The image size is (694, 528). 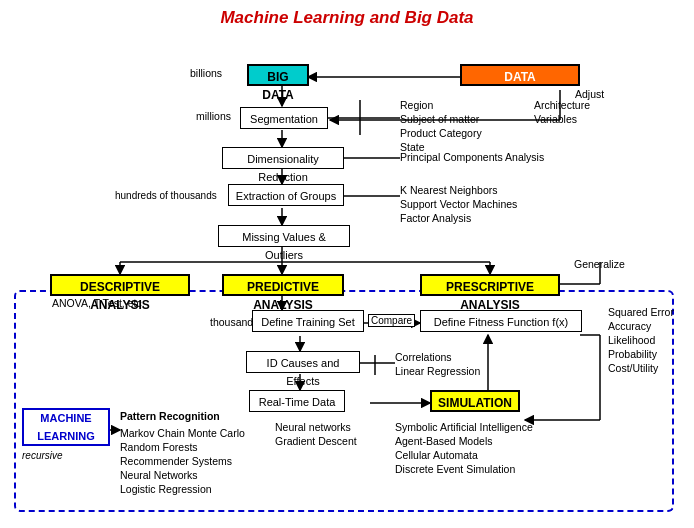 I want to click on pattern-recog-label: Pattern Recognition, so click(x=170, y=416).